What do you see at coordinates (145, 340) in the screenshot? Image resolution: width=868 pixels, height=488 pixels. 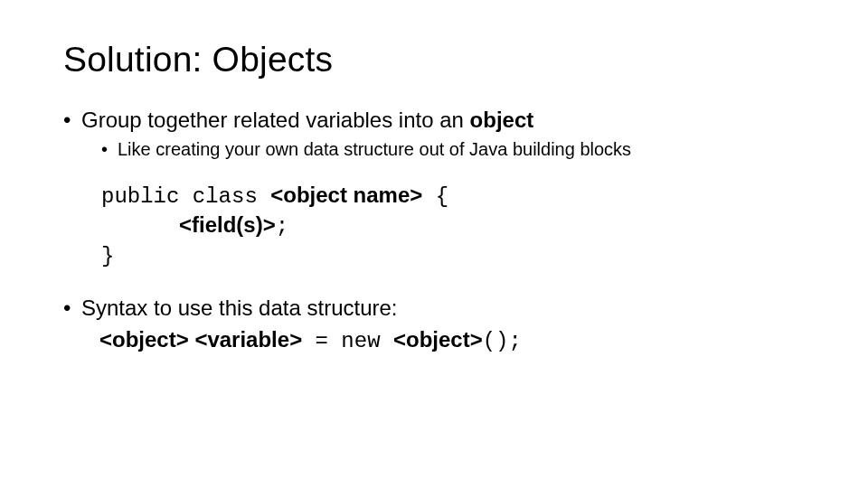 I see `syntax-placeholder-object-type: <object>` at bounding box center [145, 340].